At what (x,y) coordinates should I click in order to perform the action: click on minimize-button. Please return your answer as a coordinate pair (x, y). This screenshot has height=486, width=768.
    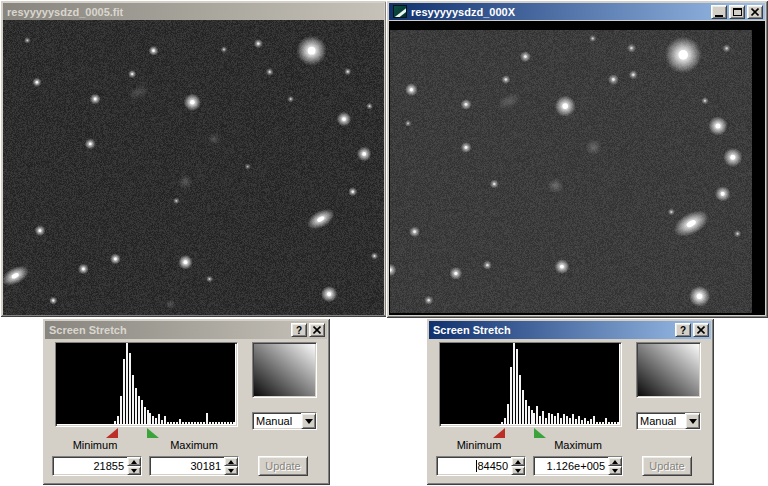
    Looking at the image, I should click on (719, 12).